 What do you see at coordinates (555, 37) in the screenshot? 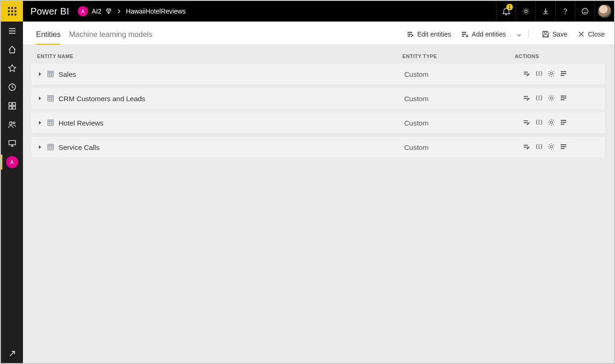
I see `save-button: Save` at bounding box center [555, 37].